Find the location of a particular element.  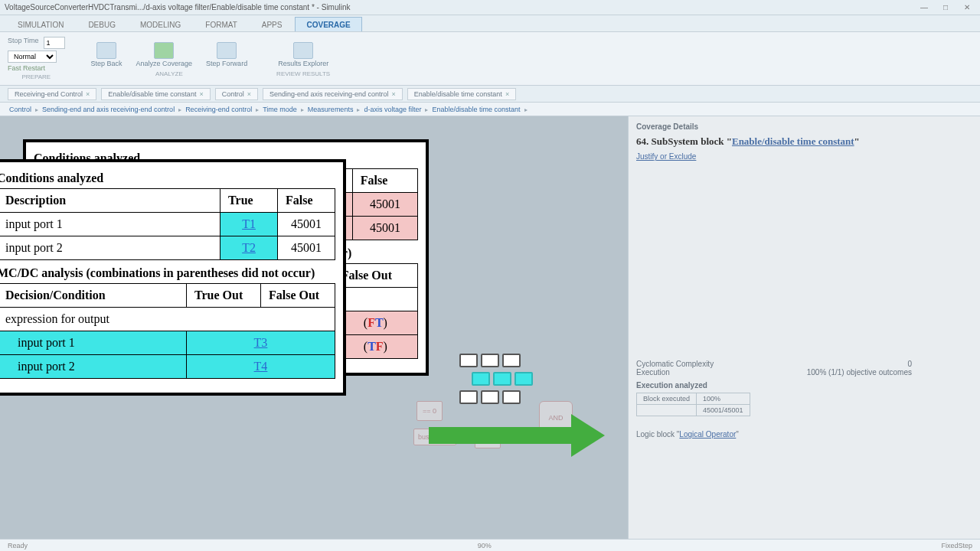

table-row: 45001/45001 is located at coordinates (694, 410).